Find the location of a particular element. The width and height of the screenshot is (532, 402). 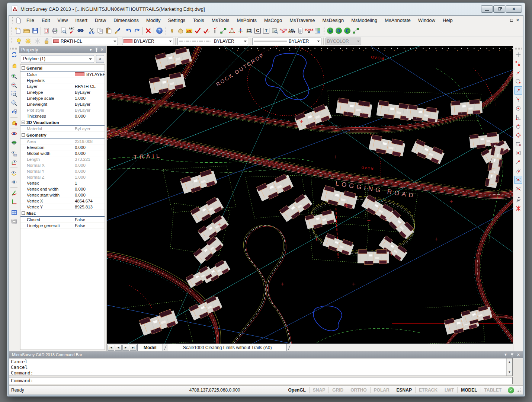

line-segment-button is located at coordinates (223, 31).